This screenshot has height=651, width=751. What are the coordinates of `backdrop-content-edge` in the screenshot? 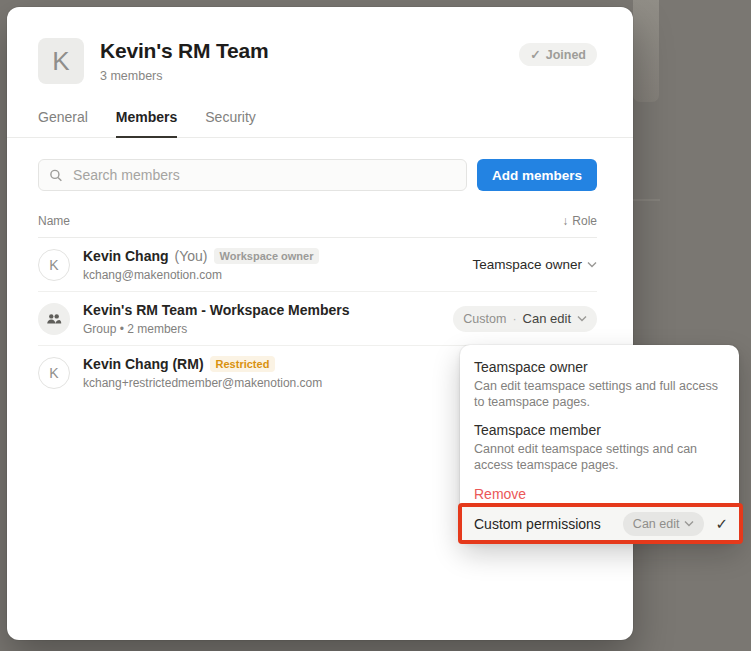 It's located at (646, 51).